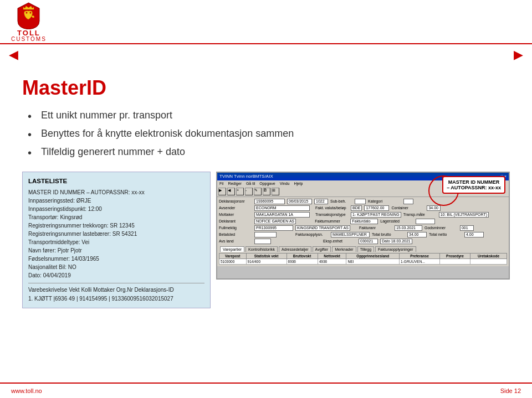 This screenshot has width=532, height=398. Describe the element at coordinates (396, 249) in the screenshot. I see `tab-faktura: Fakturaopplysninger` at that location.